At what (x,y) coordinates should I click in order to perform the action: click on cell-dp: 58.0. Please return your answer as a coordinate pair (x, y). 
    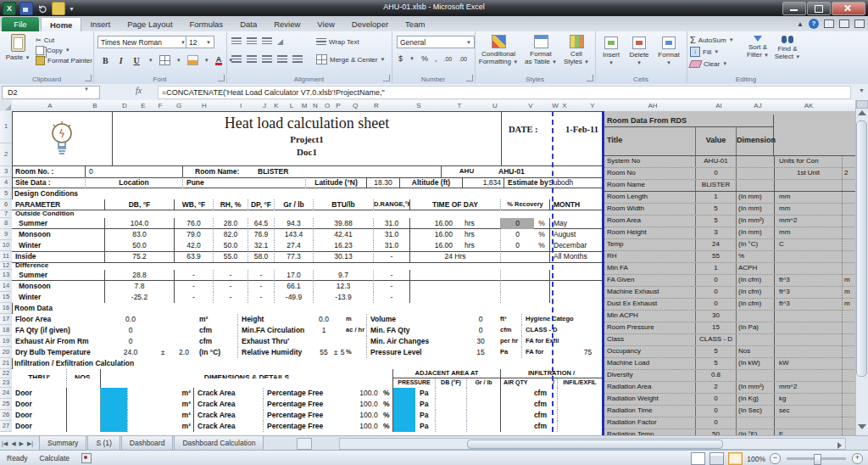
    Looking at the image, I should click on (261, 256).